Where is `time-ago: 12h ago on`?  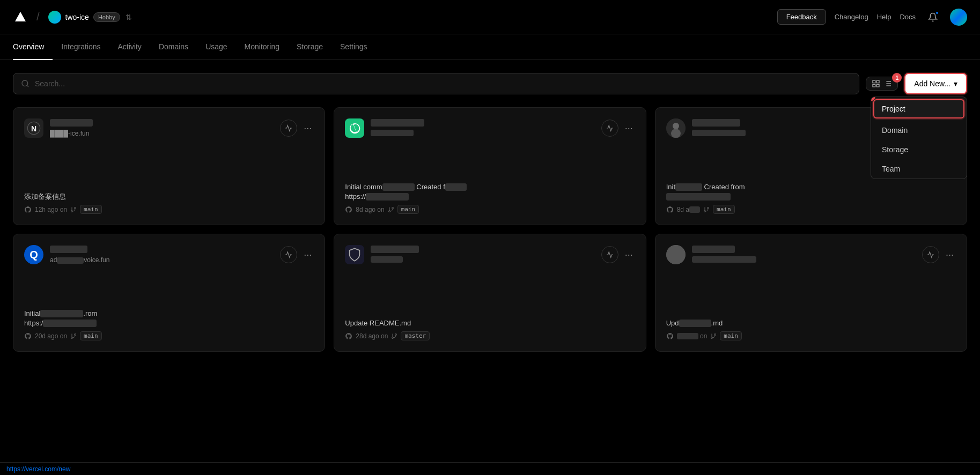
time-ago: 12h ago on is located at coordinates (51, 210).